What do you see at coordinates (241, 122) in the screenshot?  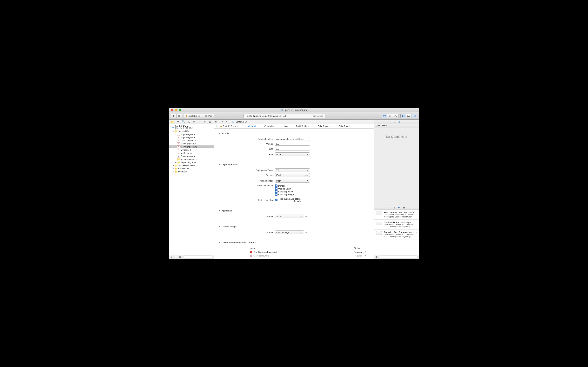 I see `jumpbar-item: SpriteKitFun` at bounding box center [241, 122].